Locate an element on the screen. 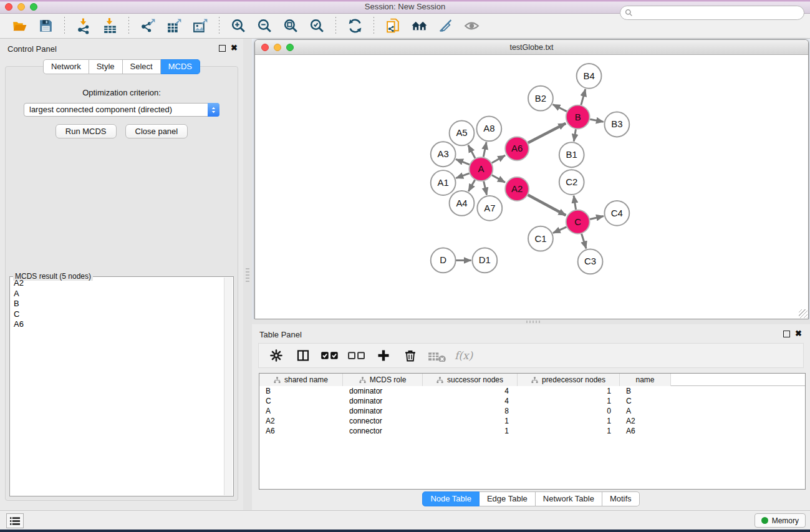  edge-A-A1 is located at coordinates (463, 176).